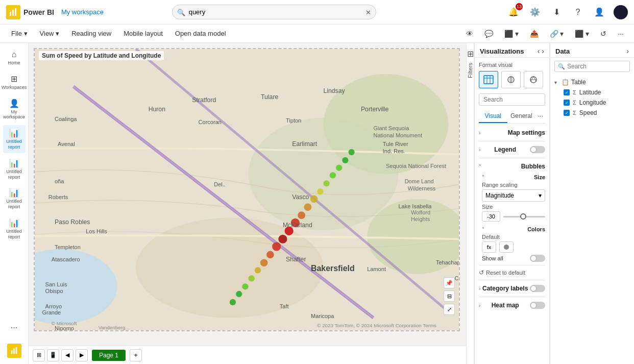  I want to click on menu-reading-view: Reading view, so click(91, 34).